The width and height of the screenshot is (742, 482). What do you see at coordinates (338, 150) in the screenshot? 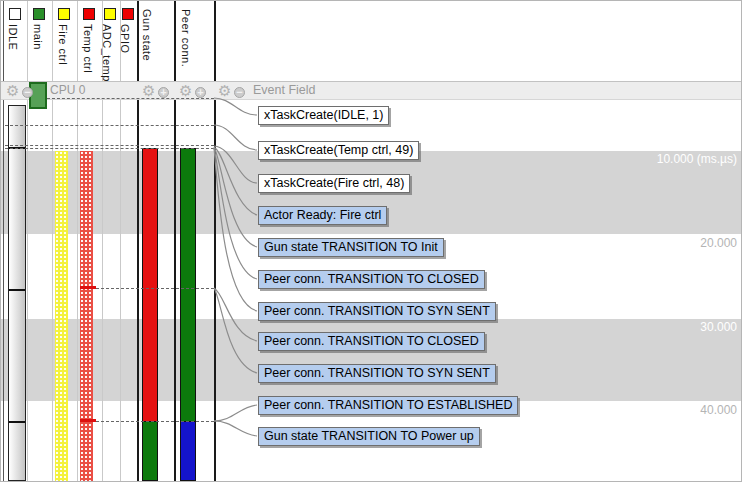
I see `event-label: xTaskCreate(Temp ctrl, 49)` at bounding box center [338, 150].